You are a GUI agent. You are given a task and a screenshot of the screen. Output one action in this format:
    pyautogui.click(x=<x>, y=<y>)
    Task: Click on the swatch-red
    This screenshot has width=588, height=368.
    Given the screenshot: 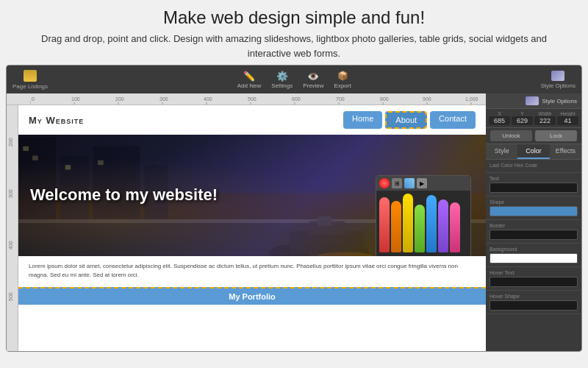 What is the action you would take?
    pyautogui.click(x=384, y=225)
    